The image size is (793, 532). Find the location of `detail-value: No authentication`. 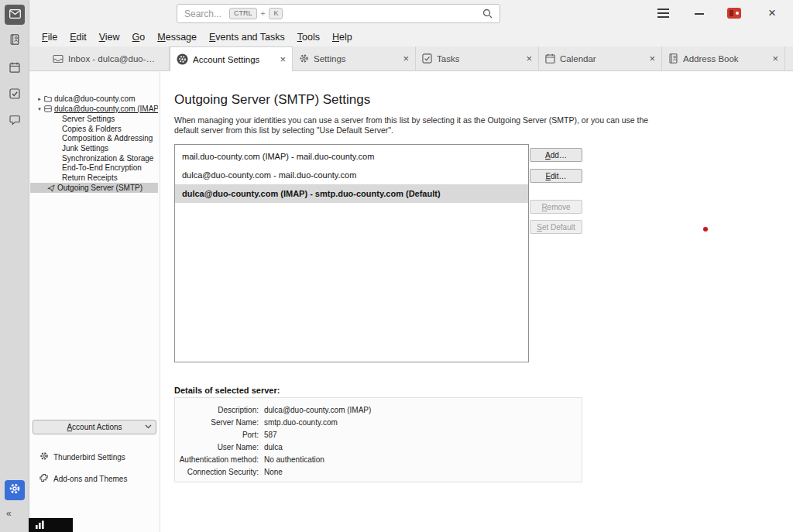

detail-value: No authentication is located at coordinates (291, 460).